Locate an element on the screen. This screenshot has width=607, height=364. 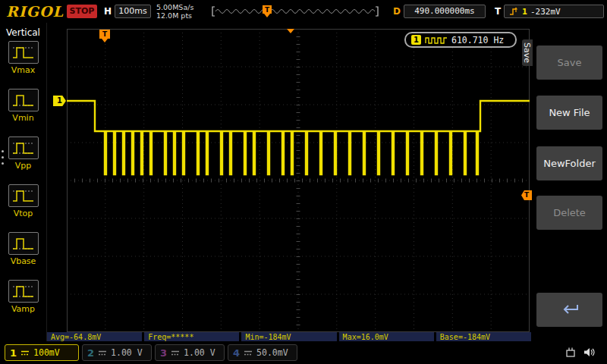
horizontal-position-strip: T is located at coordinates (295, 11).